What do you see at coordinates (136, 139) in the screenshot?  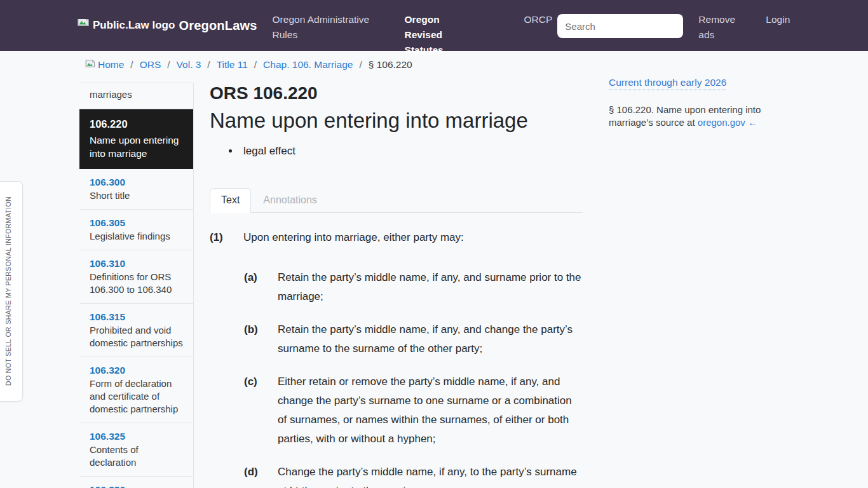 I see `sidebar-item-106-220: 106.220 Name upon entering into marriage` at bounding box center [136, 139].